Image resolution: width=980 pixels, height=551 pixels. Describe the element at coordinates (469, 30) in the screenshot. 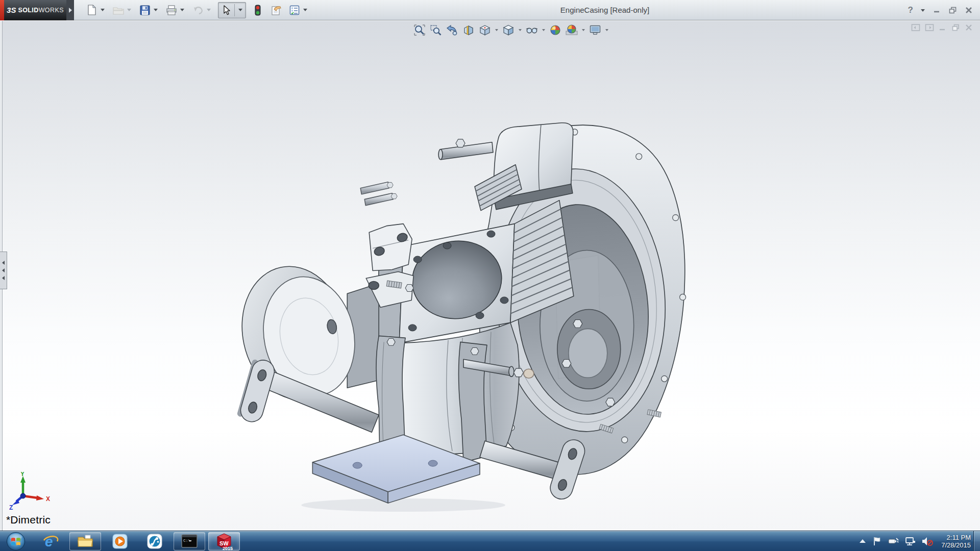

I see `section-view-icon` at that location.